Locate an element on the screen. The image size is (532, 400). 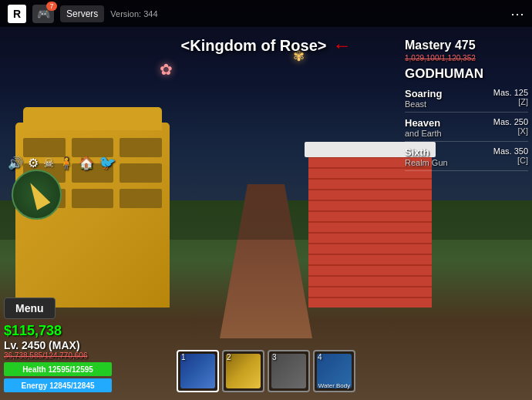
ability-item-3: Sixth Realm Gun Mas. 350 [C] is located at coordinates (466, 159).